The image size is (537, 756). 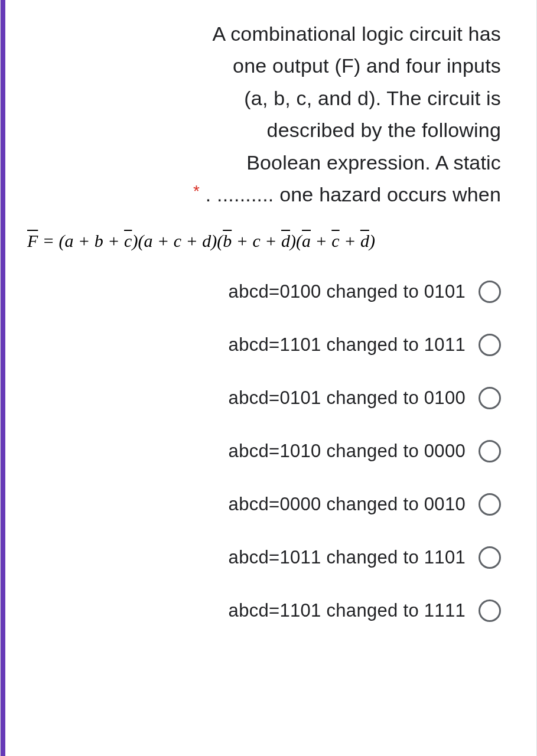 What do you see at coordinates (84, 241) in the screenshot?
I see `t1p1: +` at bounding box center [84, 241].